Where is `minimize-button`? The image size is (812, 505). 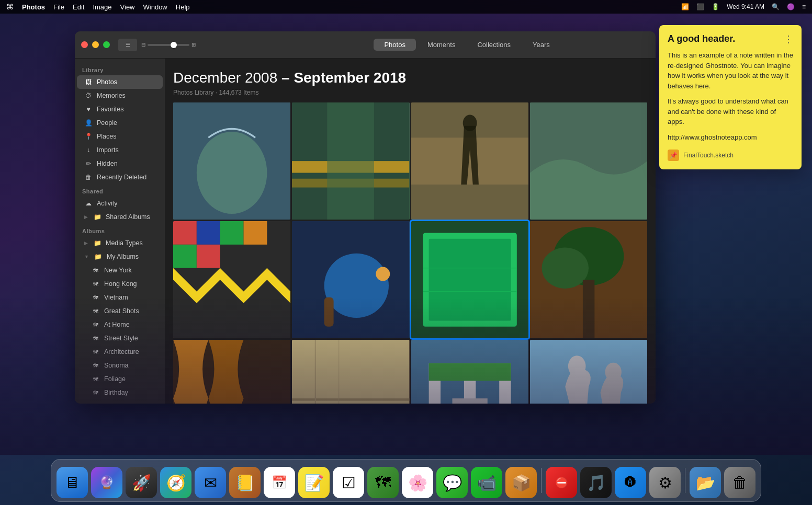 minimize-button is located at coordinates (95, 45).